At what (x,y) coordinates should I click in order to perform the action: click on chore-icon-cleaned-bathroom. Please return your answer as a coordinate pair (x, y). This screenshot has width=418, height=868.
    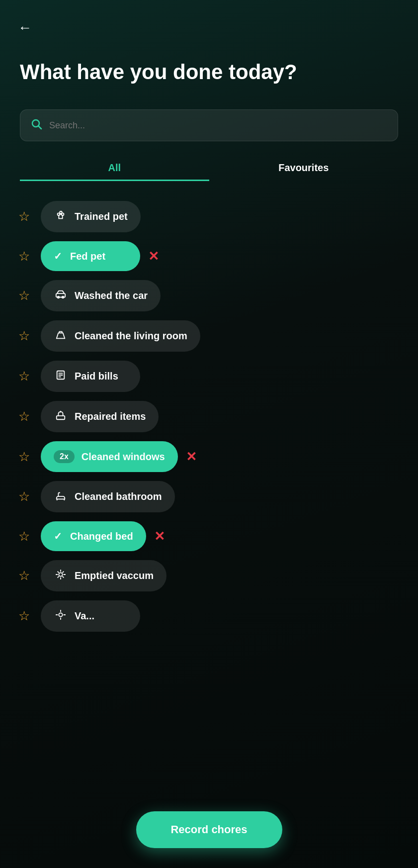
    Looking at the image, I should click on (61, 496).